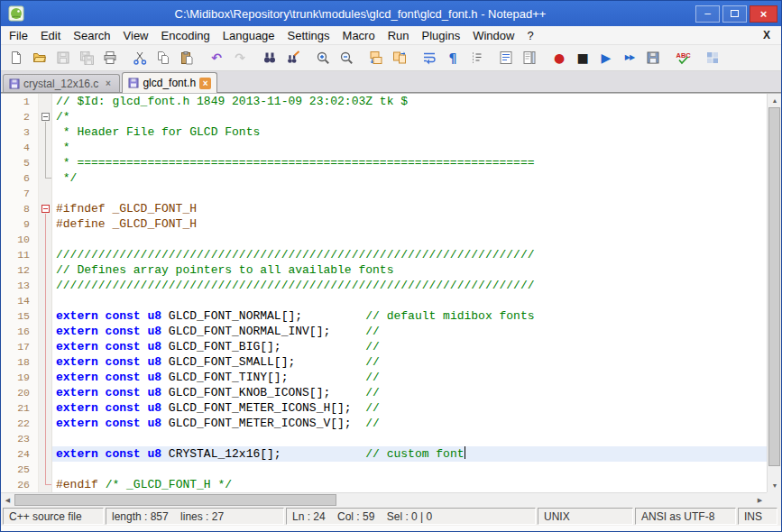 Image resolution: width=782 pixels, height=532 pixels. What do you see at coordinates (136, 35) in the screenshot?
I see `menu-item-view: View` at bounding box center [136, 35].